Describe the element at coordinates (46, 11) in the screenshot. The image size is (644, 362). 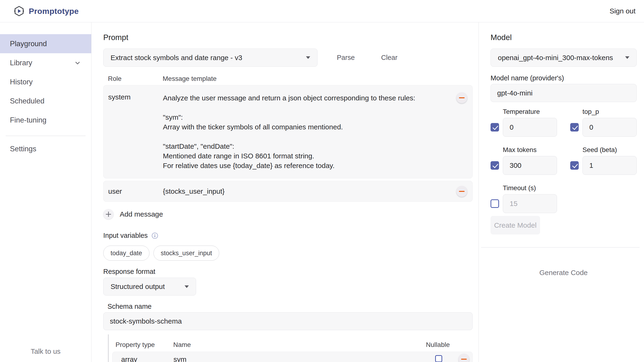
I see `brand: Promptotype` at that location.